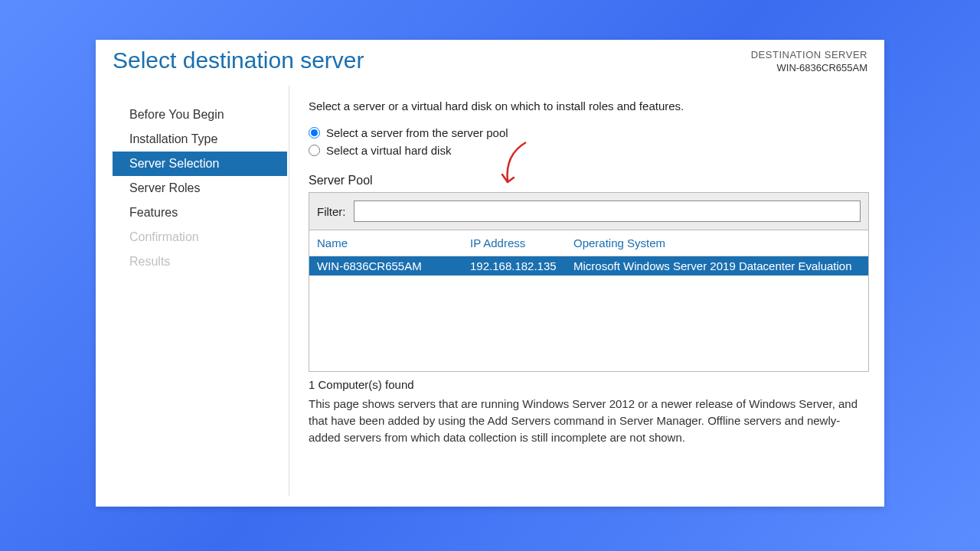 Image resolution: width=980 pixels, height=551 pixels. What do you see at coordinates (200, 139) in the screenshot?
I see `sidebar-item-installation-type: Installation Type` at bounding box center [200, 139].